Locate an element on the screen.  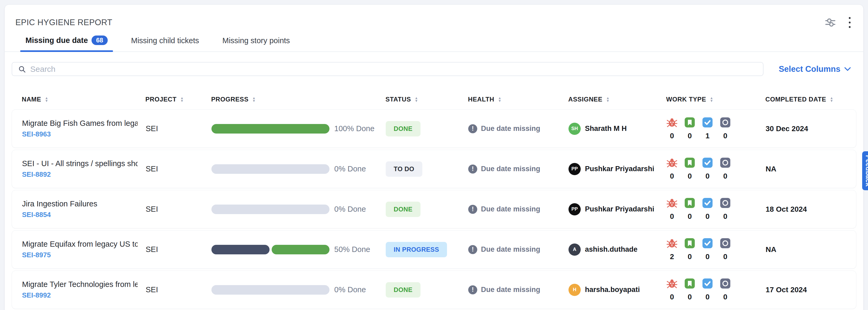
work-type-task: 1 is located at coordinates (708, 129).